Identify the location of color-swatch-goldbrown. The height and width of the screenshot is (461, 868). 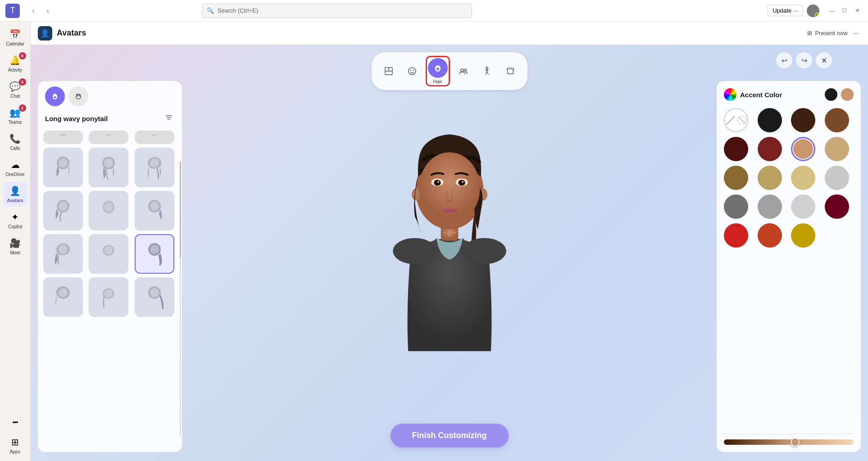
(736, 178).